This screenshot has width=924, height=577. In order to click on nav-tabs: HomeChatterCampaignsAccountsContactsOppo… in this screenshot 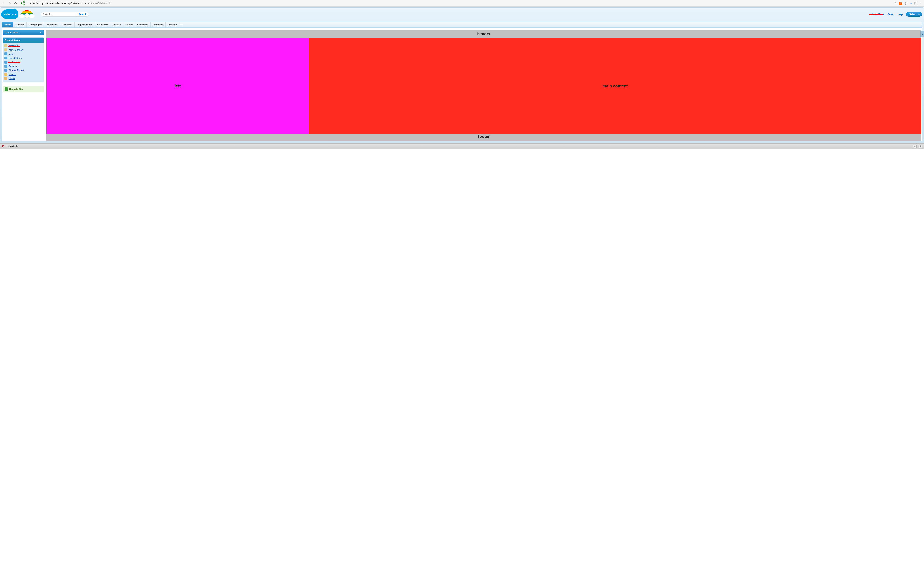, I will do `click(462, 24)`.